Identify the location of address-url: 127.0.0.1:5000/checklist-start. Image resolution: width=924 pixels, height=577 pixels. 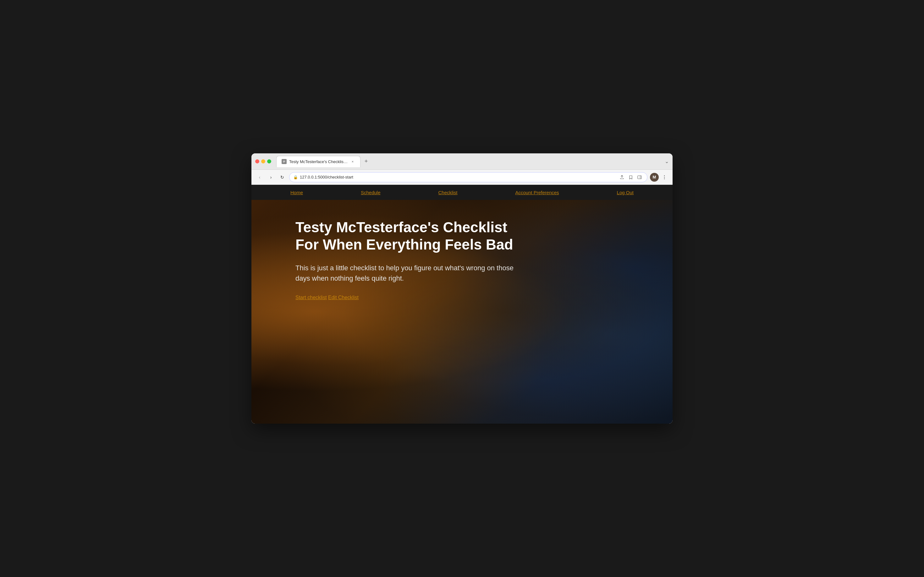
(458, 177).